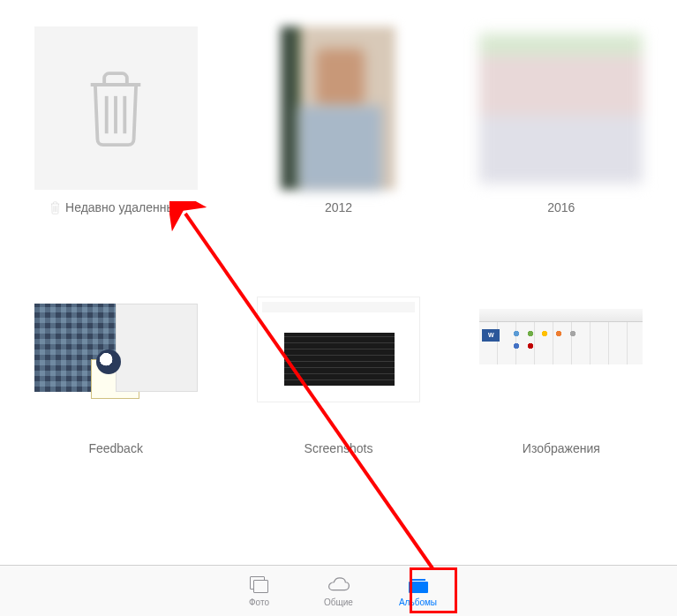 Image resolution: width=677 pixels, height=616 pixels. I want to click on tab-photos: Фото, so click(260, 591).